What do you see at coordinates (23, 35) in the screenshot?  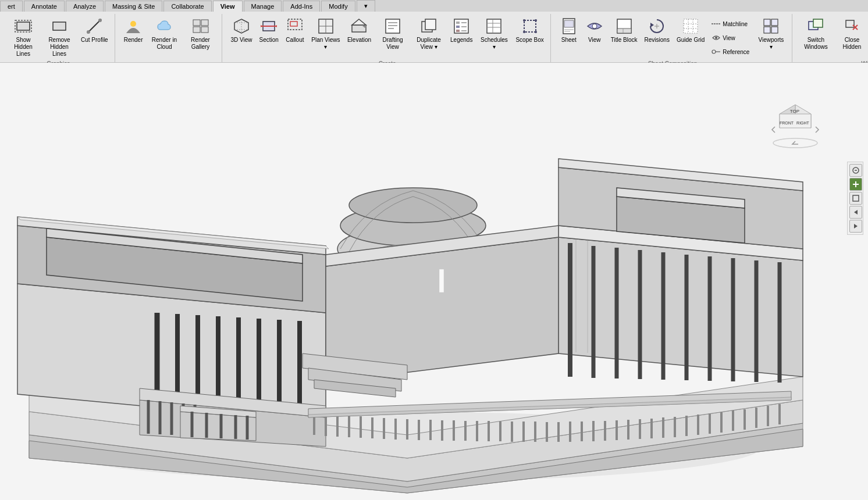 I see `show-hidden-lines-button: Show Hidden Lines` at bounding box center [23, 35].